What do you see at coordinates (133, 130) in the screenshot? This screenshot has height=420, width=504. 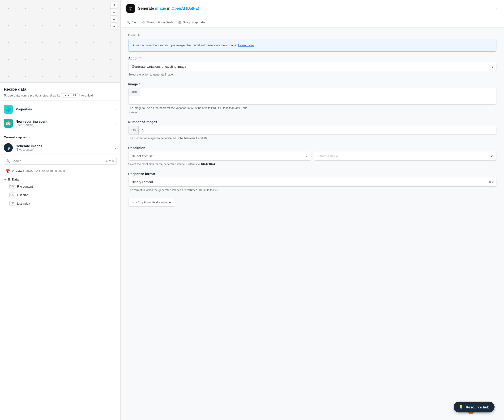 I see `num-images-prefix: 123` at bounding box center [133, 130].